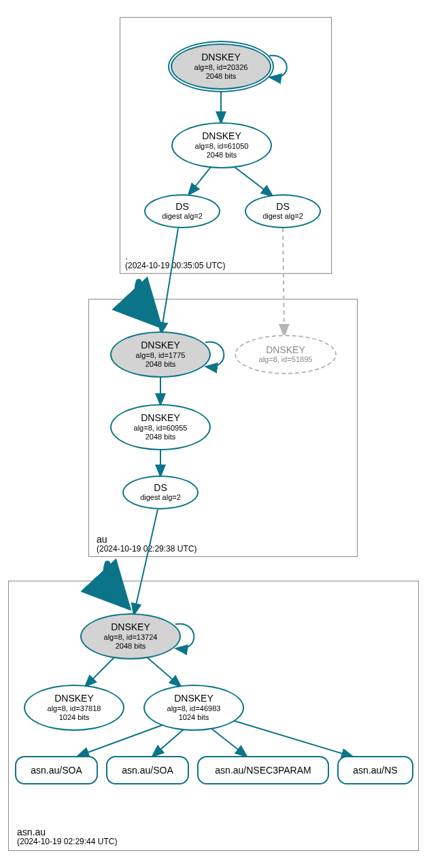 Image resolution: width=427 pixels, height=868 pixels. Describe the element at coordinates (194, 709) in the screenshot. I see `node-detail: alg=8, id=46983` at that location.